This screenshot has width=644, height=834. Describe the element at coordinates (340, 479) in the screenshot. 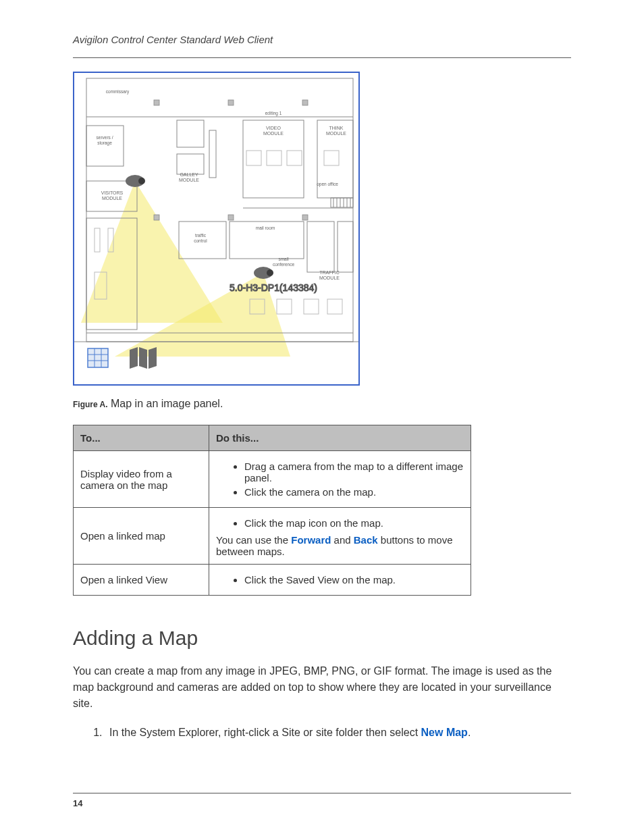

I see `action-cell: Drag a camera from the map to a differen…` at that location.